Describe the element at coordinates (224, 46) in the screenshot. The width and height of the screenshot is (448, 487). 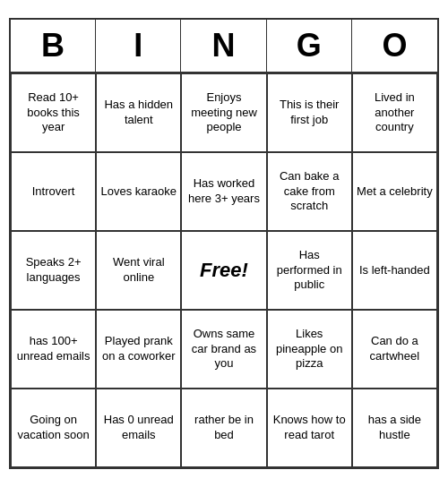
I see `header-letter: N` at that location.